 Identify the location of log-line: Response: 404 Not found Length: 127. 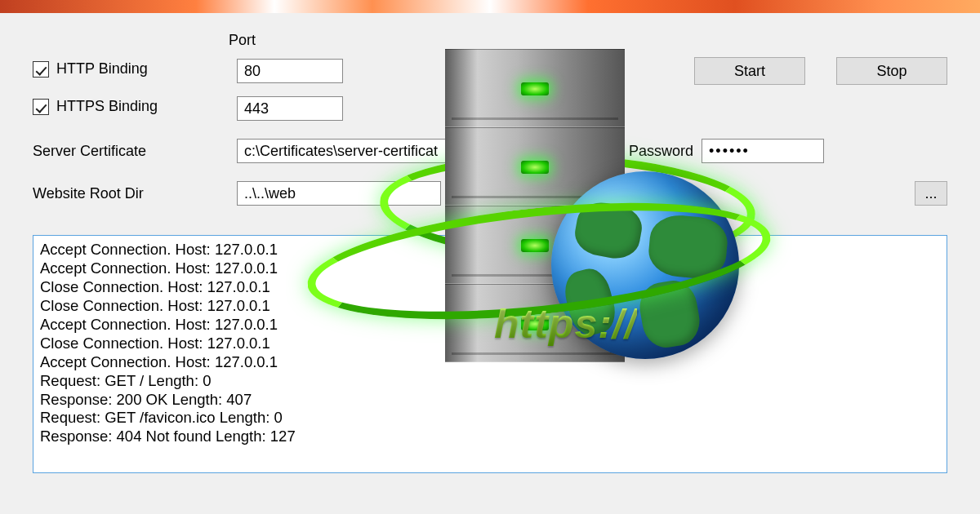
(490, 437).